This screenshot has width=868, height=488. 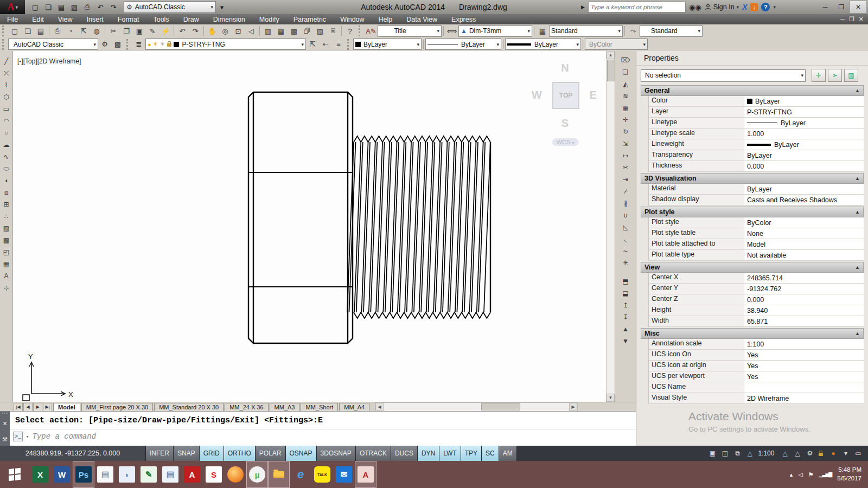 I want to click on pan-icon: ✋, so click(x=212, y=31).